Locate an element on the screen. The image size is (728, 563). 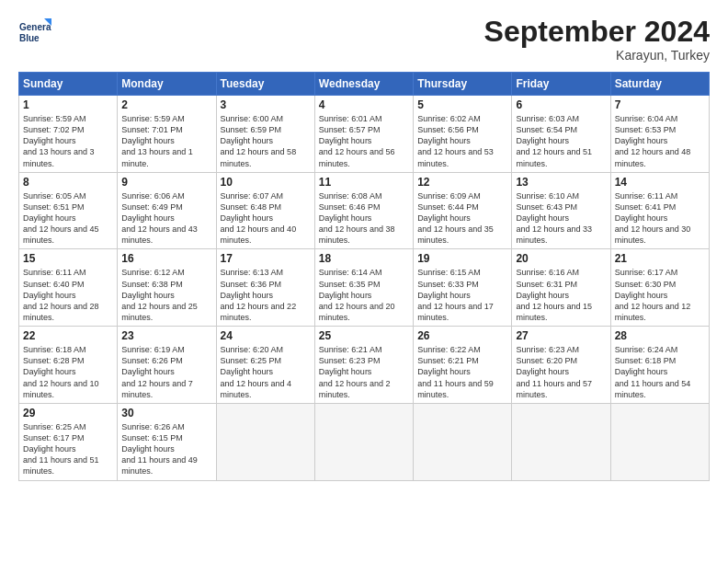
day-number: 13 is located at coordinates (561, 182).